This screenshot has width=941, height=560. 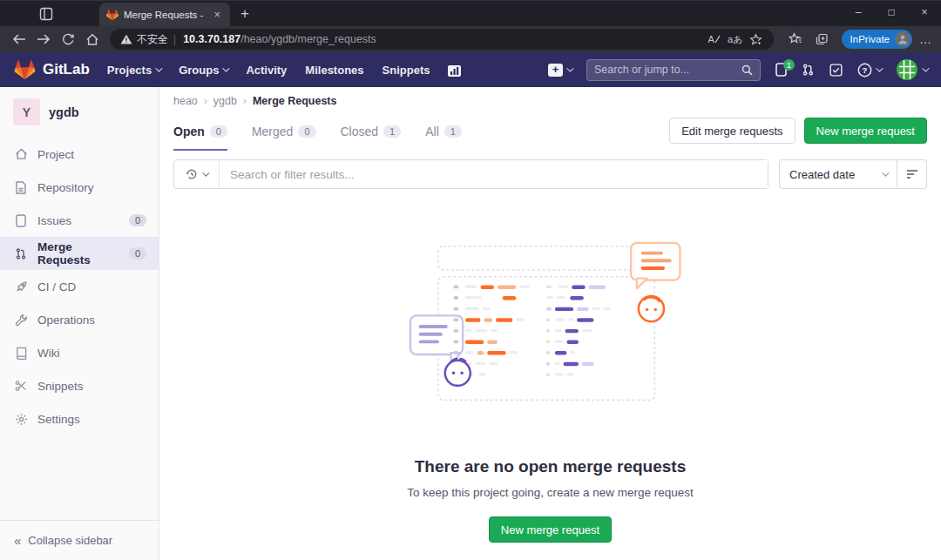 What do you see at coordinates (551, 326) in the screenshot?
I see `empty-state-illustration` at bounding box center [551, 326].